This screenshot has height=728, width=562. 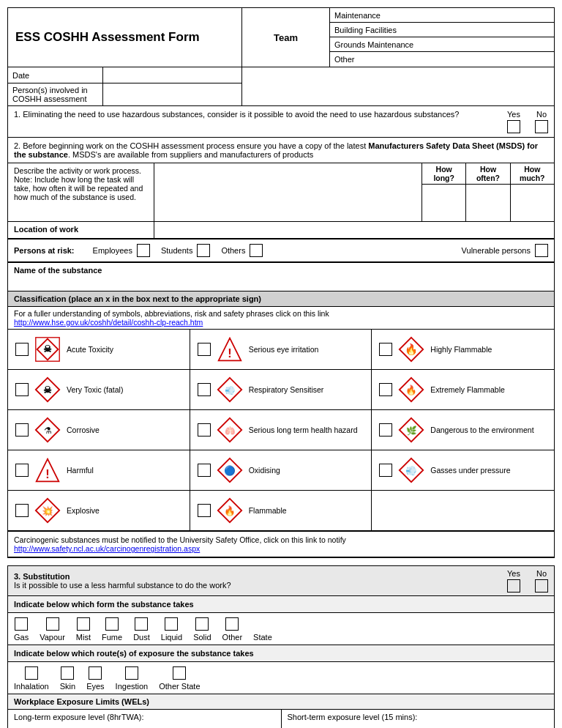 I want to click on substance-checkboxes: Gas Vapour Mist Fume Dust Liquid Solid, so click(x=281, y=629).